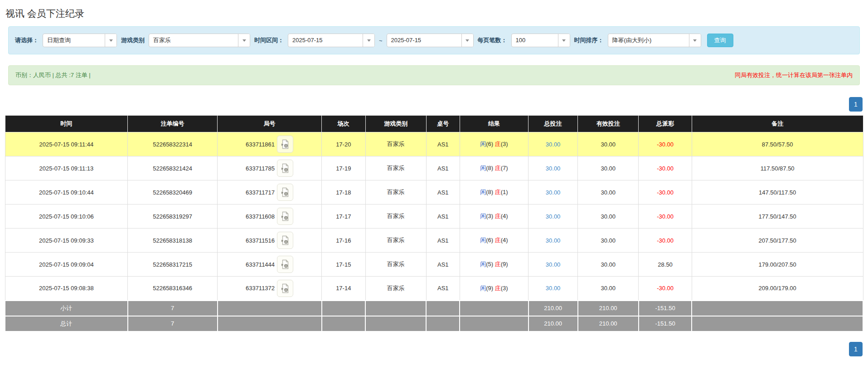 The width and height of the screenshot is (868, 365). What do you see at coordinates (260, 265) in the screenshot?
I see `round-id-text: 633711444` at bounding box center [260, 265].